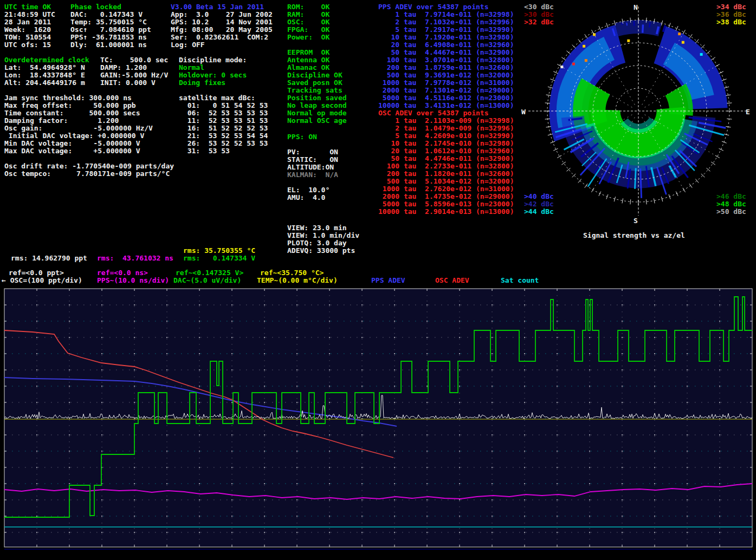 The image size is (756, 560). Describe the element at coordinates (446, 173) in the screenshot. I see `osc-adev-table-line: 200 tau 1.1820e-011 (n=32600)` at that location.